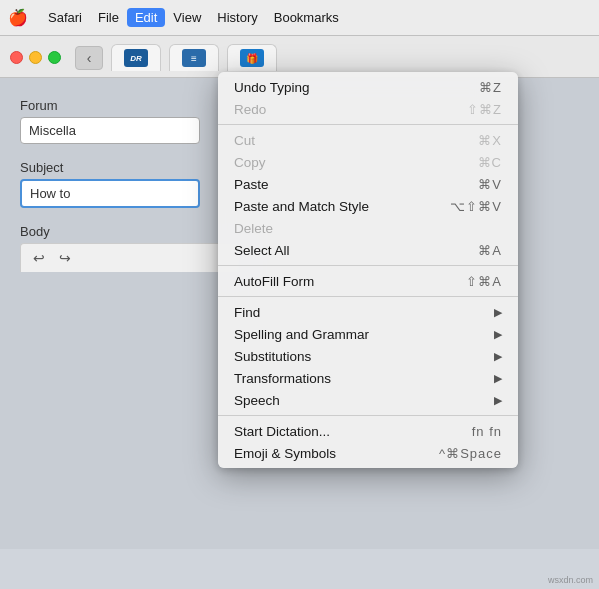 This screenshot has width=599, height=589. Describe the element at coordinates (484, 282) in the screenshot. I see `menu-shortcut-autofill: ⇧⌘A` at that location.